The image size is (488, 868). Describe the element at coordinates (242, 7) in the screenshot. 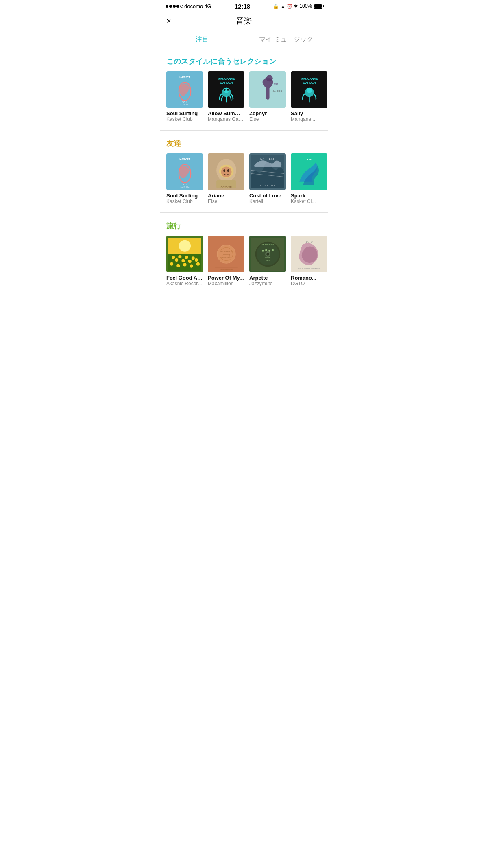

I see `status-time: 12:18` at that location.